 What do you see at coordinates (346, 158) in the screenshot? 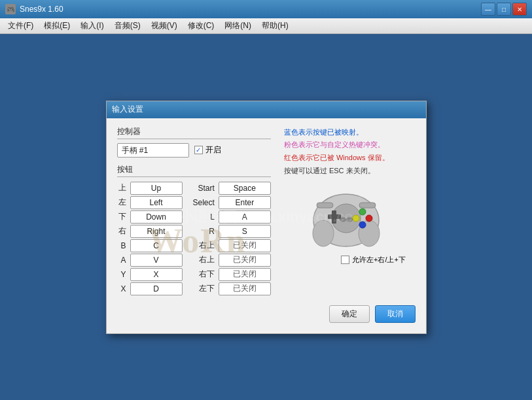
I see `info-line-red: 红色表示它已被 Windows 保留。` at bounding box center [346, 158].